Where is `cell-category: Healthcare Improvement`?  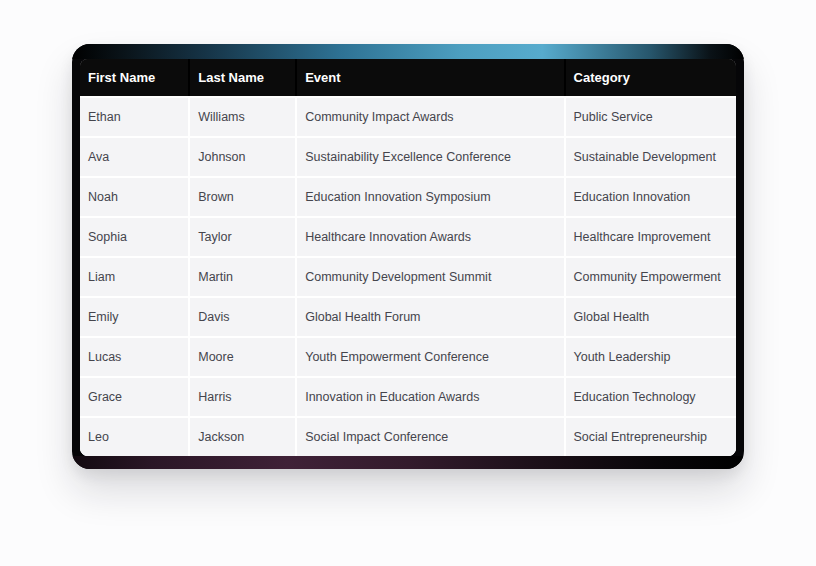
cell-category: Healthcare Improvement is located at coordinates (651, 237).